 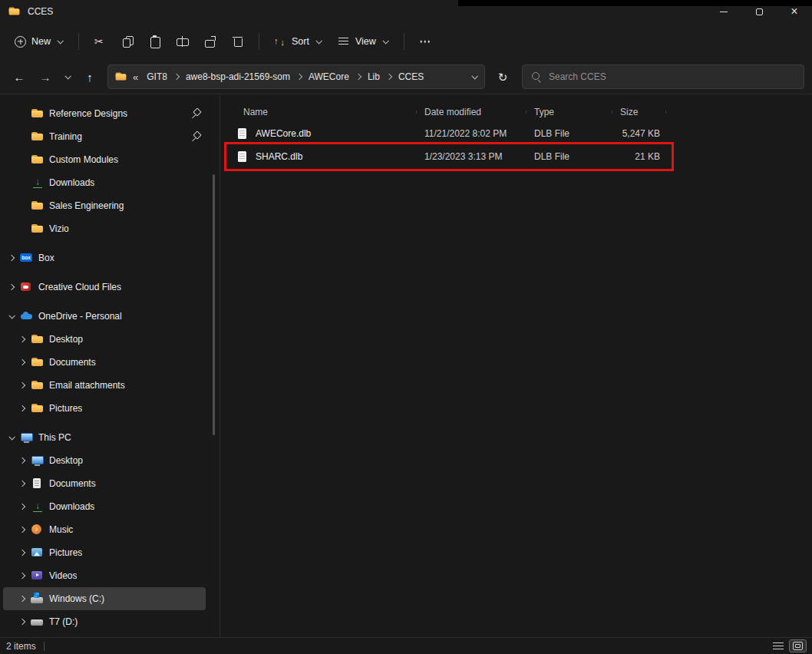 What do you see at coordinates (448, 134) in the screenshot?
I see `file-row: AWECore.dlb 11/21/2022 8:02 PM DLB File …` at bounding box center [448, 134].